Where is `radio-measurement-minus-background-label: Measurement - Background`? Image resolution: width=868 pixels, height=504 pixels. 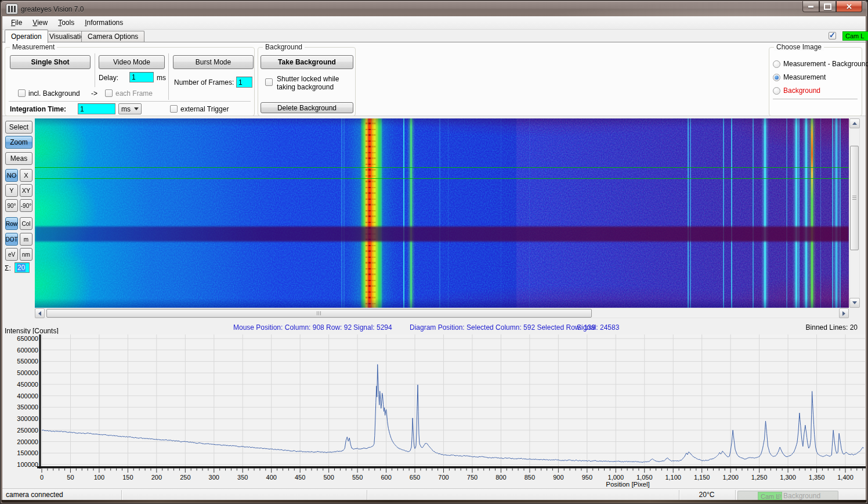
radio-measurement-minus-background-label: Measurement - Background is located at coordinates (826, 64).